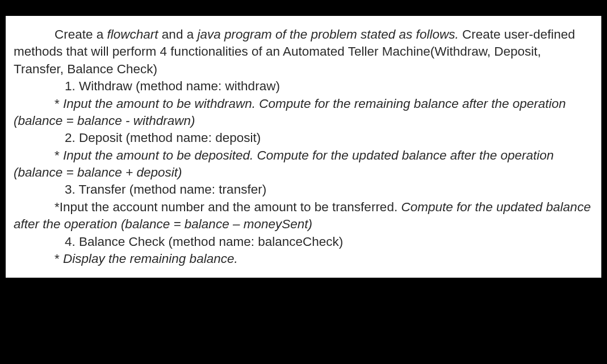 The width and height of the screenshot is (607, 364). I want to click on item-3-indent, so click(34, 207).